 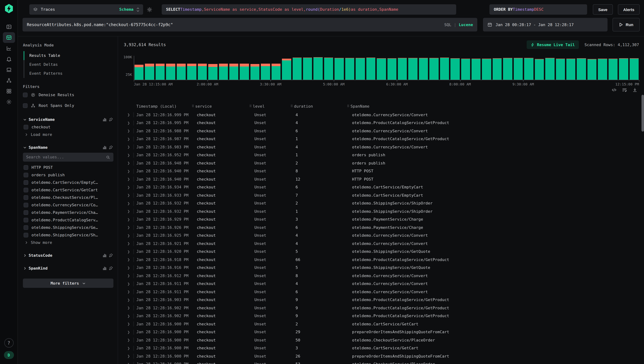 What do you see at coordinates (382, 204) in the screenshot?
I see `table-row: ❯Jan 28 12:28:16.932 PMcheckoutUnset2ote…` at bounding box center [382, 204].